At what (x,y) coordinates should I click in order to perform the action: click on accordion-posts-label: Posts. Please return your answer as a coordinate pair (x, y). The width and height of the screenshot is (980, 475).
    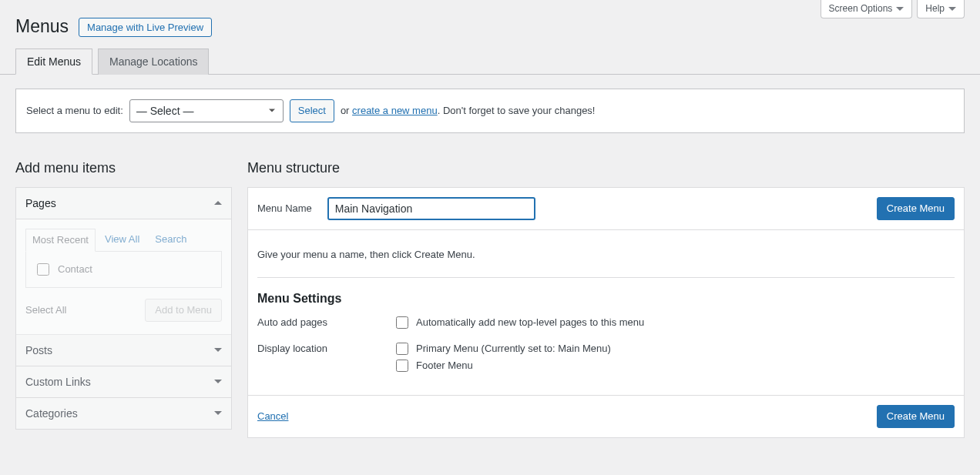
    Looking at the image, I should click on (39, 350).